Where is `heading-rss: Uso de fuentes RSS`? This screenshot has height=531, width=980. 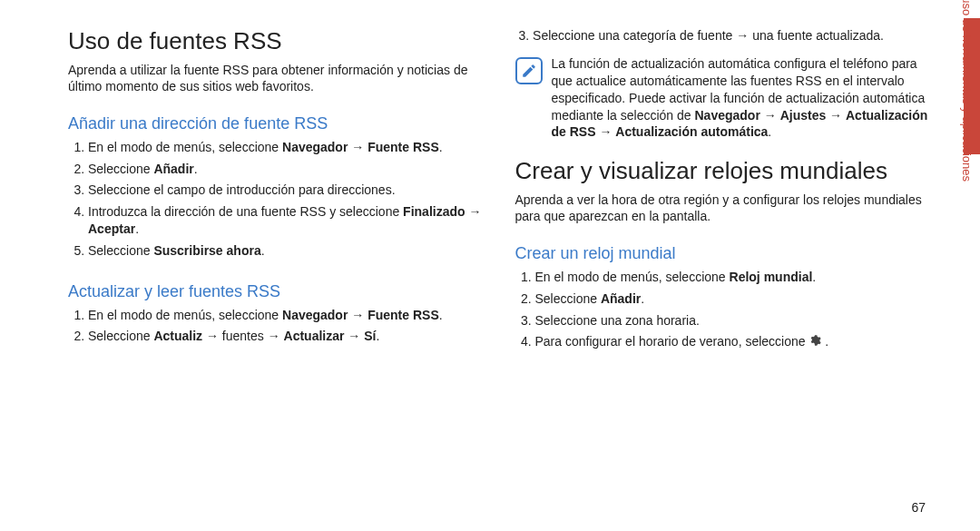 heading-rss: Uso de fuentes RSS is located at coordinates (278, 42).